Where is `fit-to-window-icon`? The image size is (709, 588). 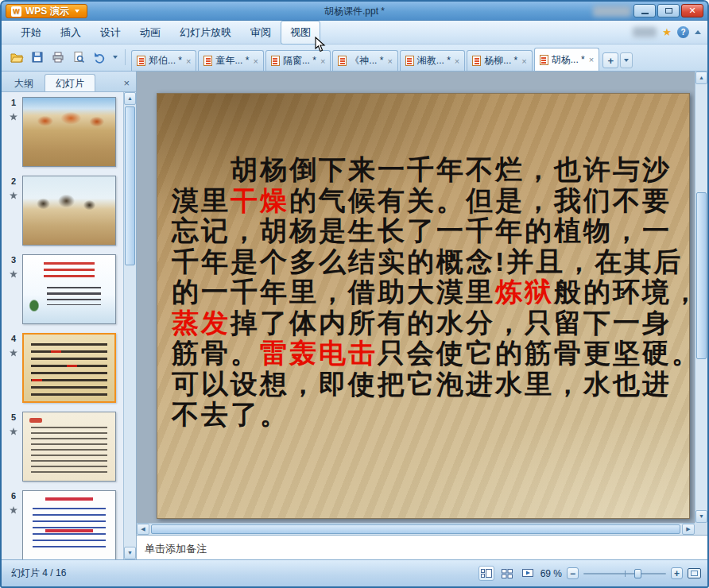 fit-to-window-icon is located at coordinates (695, 574).